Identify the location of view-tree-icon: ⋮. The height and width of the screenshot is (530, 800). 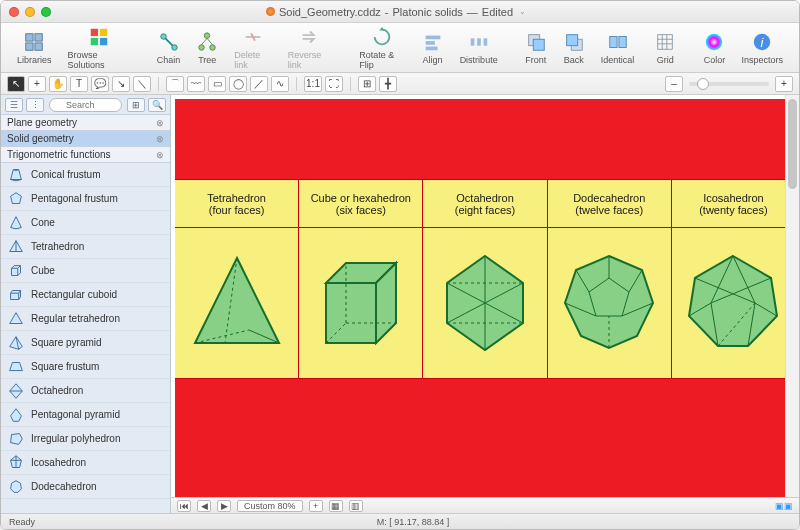
(35, 105).